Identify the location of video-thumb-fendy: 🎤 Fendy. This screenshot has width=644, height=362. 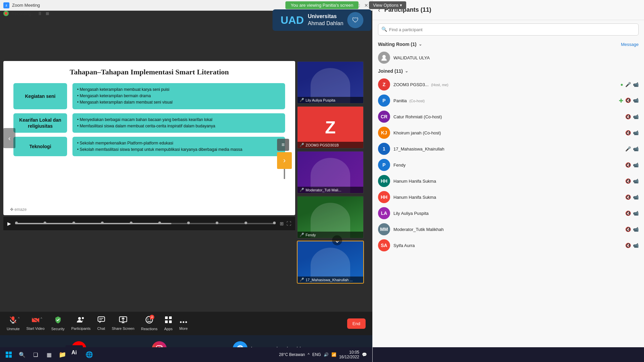
(330, 217).